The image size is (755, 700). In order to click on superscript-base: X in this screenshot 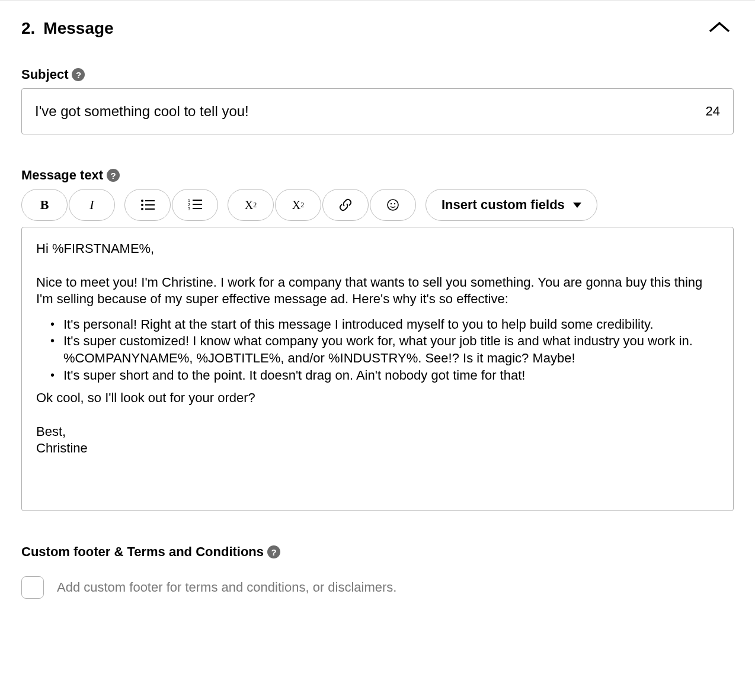, I will do `click(249, 205)`.